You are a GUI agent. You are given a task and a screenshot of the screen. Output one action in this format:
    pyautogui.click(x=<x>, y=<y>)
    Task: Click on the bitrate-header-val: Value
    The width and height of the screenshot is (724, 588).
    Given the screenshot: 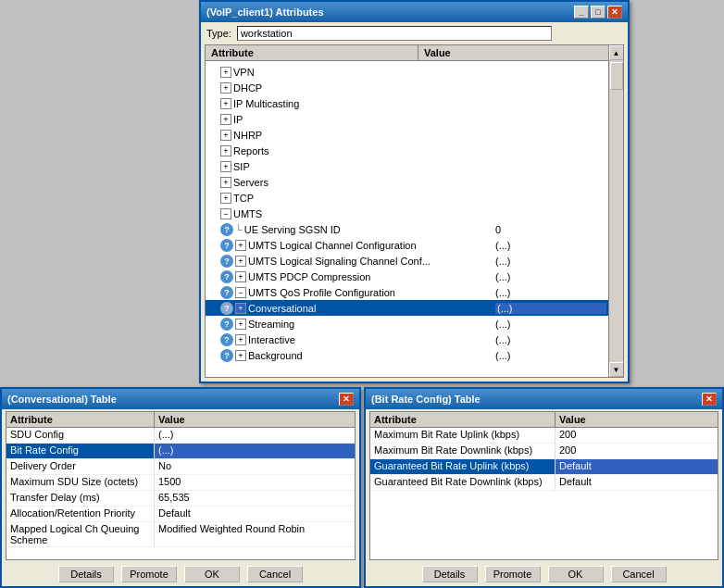 What is the action you would take?
    pyautogui.click(x=637, y=419)
    